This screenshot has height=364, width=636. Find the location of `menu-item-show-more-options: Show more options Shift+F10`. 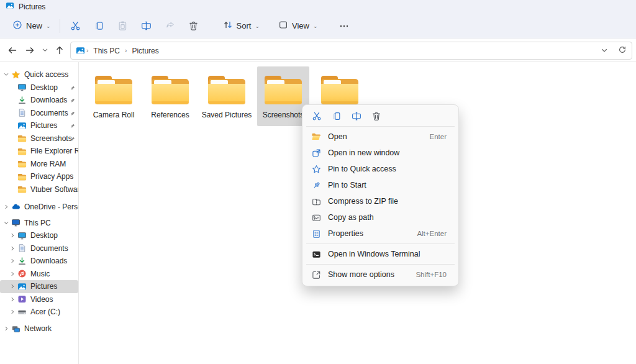

menu-item-show-more-options: Show more options Shift+F10 is located at coordinates (380, 275).